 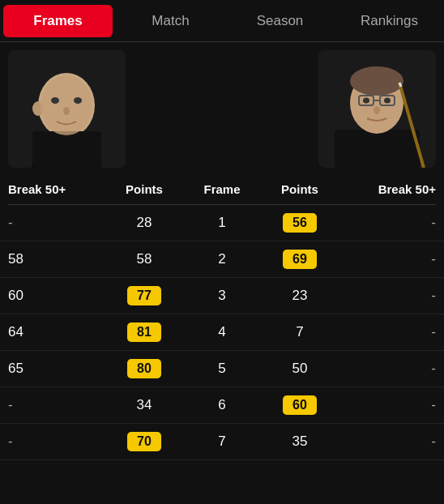 What do you see at coordinates (53, 259) in the screenshot?
I see `cell-break50-left: 58` at bounding box center [53, 259].